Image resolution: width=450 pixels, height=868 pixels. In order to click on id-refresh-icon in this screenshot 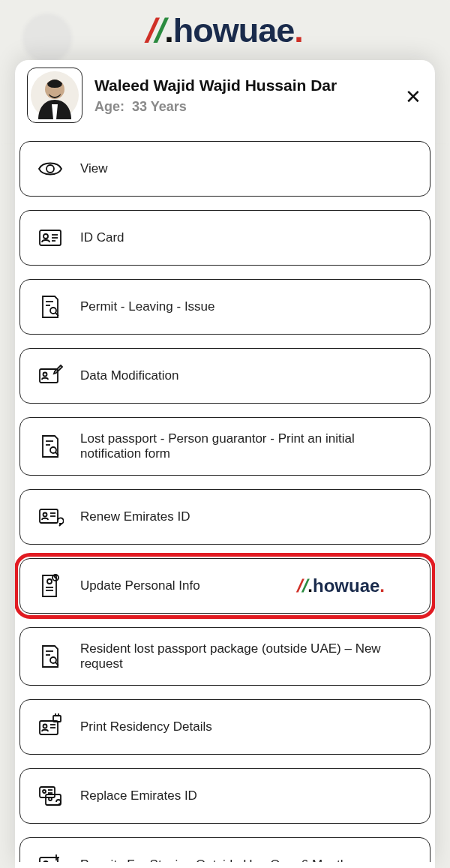, I will do `click(50, 517)`.